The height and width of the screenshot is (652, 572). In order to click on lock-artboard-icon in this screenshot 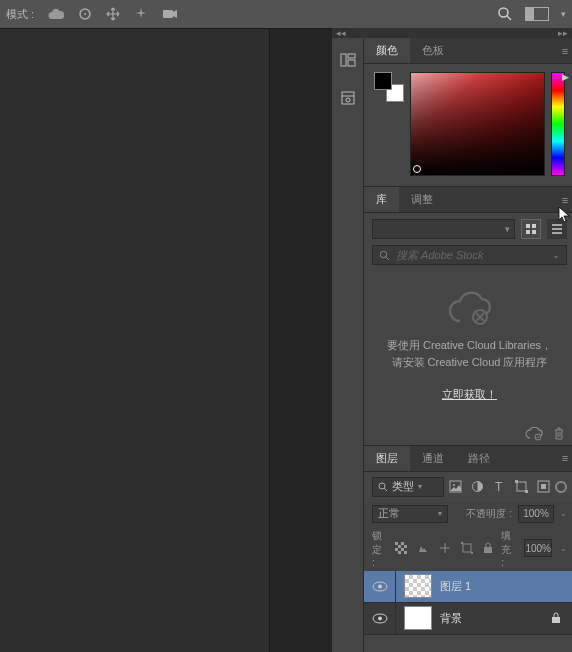, I will do `click(467, 548)`.